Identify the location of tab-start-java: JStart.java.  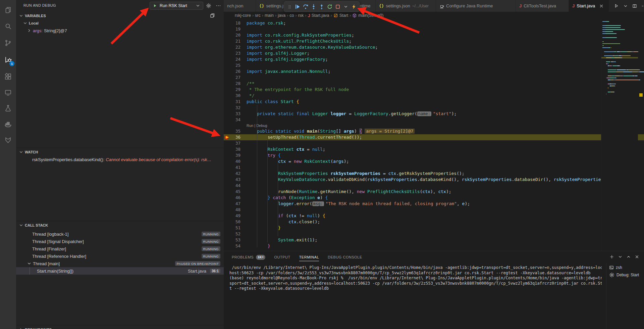
(589, 6).